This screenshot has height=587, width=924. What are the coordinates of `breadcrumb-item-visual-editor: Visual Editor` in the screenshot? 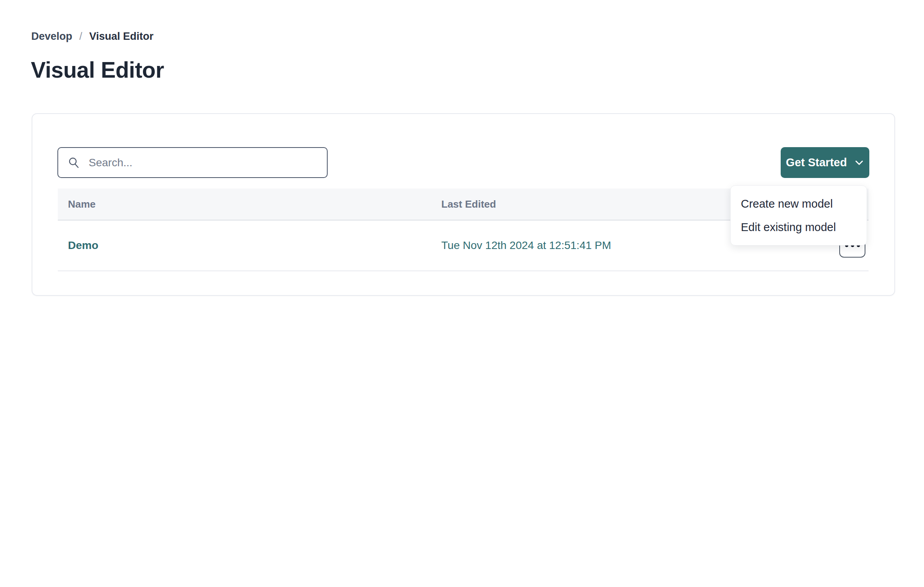 It's located at (122, 37).